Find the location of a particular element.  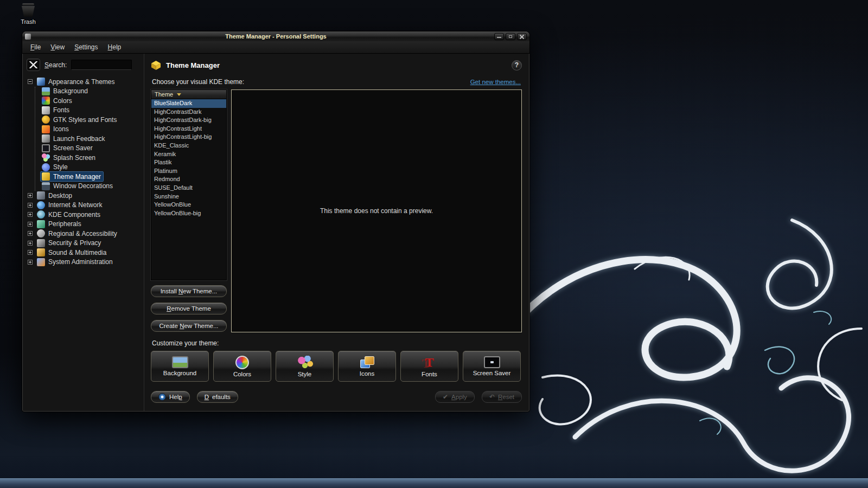

tree-item-label: Peripherals is located at coordinates (65, 224).